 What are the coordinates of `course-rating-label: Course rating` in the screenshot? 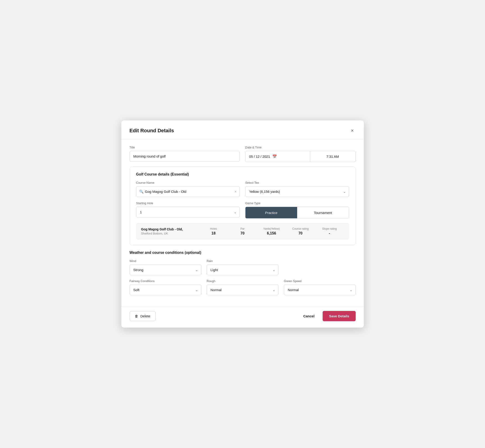 It's located at (300, 229).